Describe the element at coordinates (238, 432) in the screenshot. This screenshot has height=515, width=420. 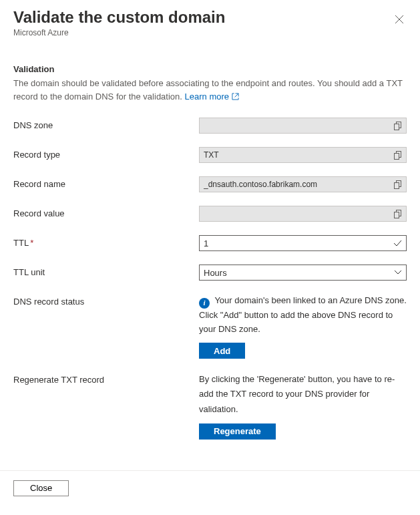
I see `regenerate-button: Regenerate` at that location.